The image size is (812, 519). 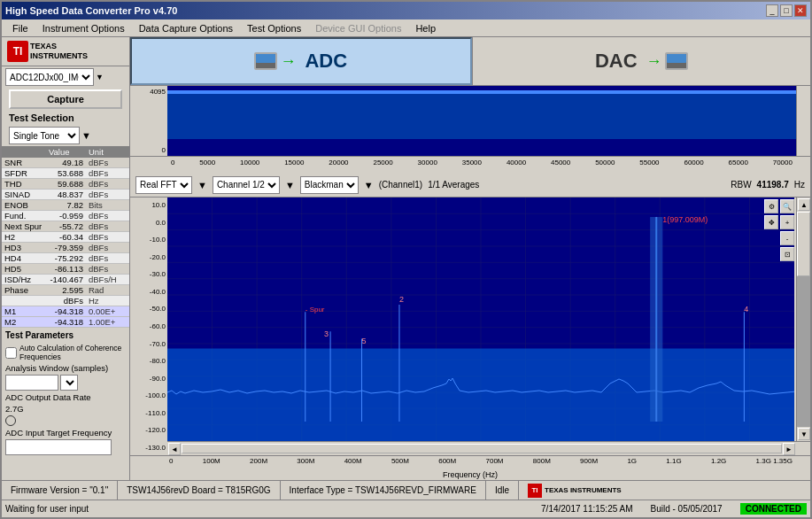 What do you see at coordinates (481, 462) in the screenshot?
I see `spectrum-x-axis: 0 100M 200M 300M 400M 500M 600M 700M 800…` at bounding box center [481, 462].